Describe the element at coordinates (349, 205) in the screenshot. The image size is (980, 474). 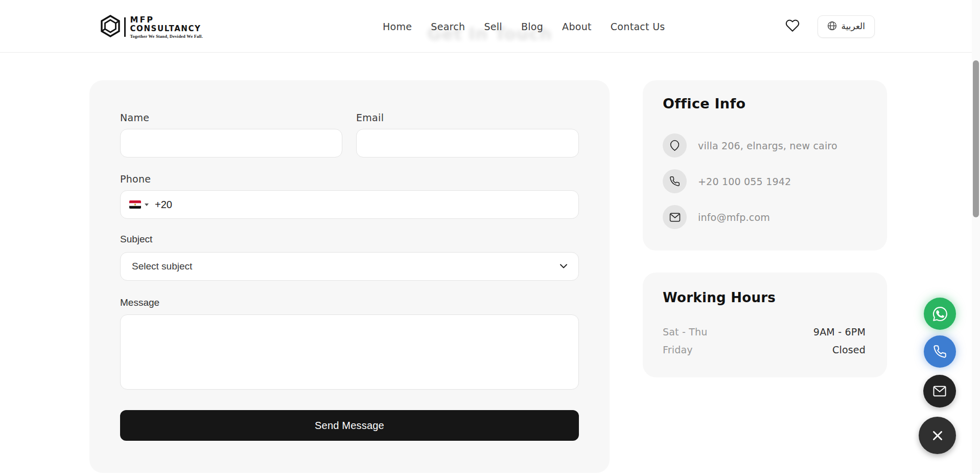
I see `phone-field` at that location.